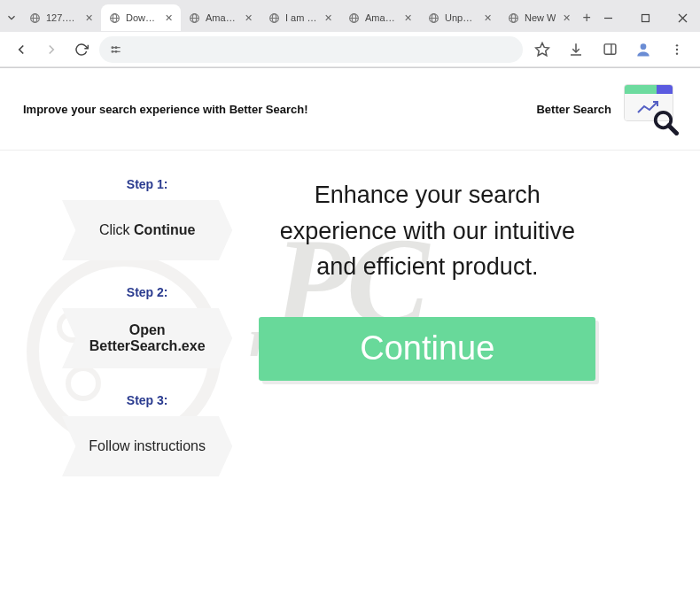 The image size is (700, 611). I want to click on tagline: Improve your search experience with Bett…, so click(166, 110).